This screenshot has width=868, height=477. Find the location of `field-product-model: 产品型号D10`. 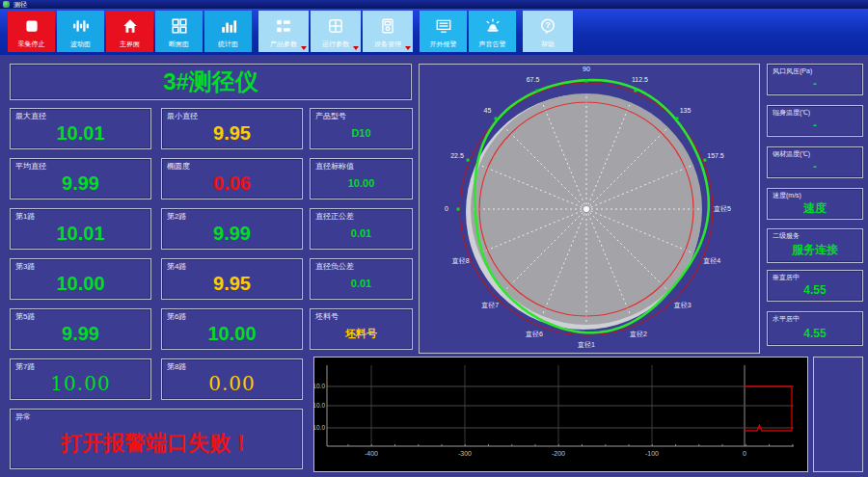

field-product-model: 产品型号D10 is located at coordinates (361, 129).